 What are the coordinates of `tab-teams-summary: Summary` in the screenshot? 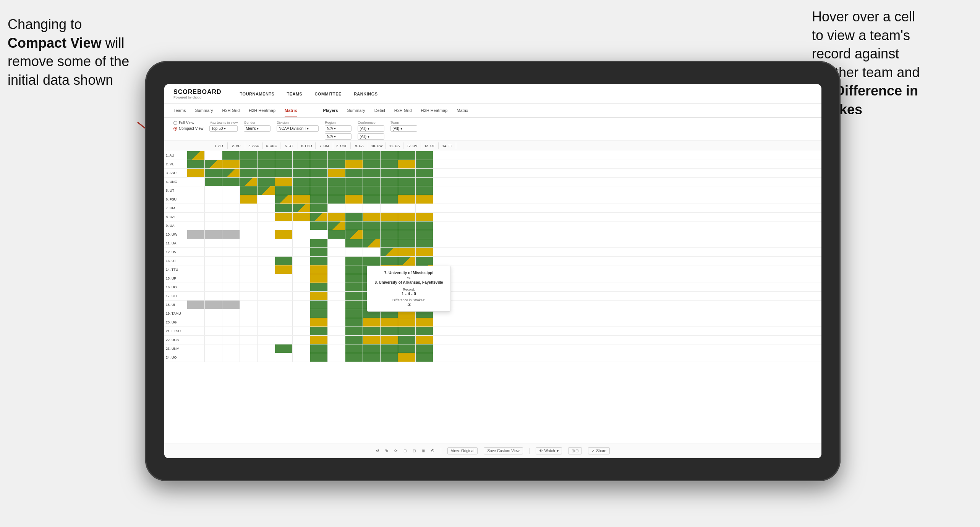 It's located at (204, 111).